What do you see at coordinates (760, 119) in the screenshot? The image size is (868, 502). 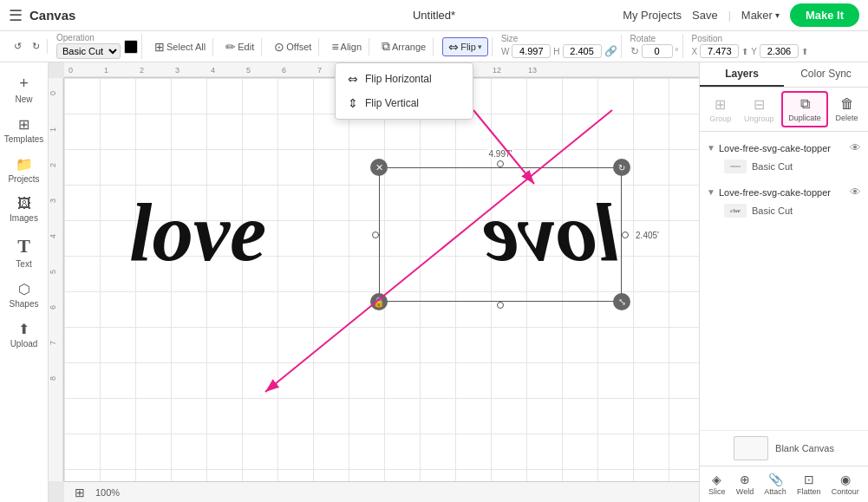 I see `ungroup-label: Ungroup` at bounding box center [760, 119].